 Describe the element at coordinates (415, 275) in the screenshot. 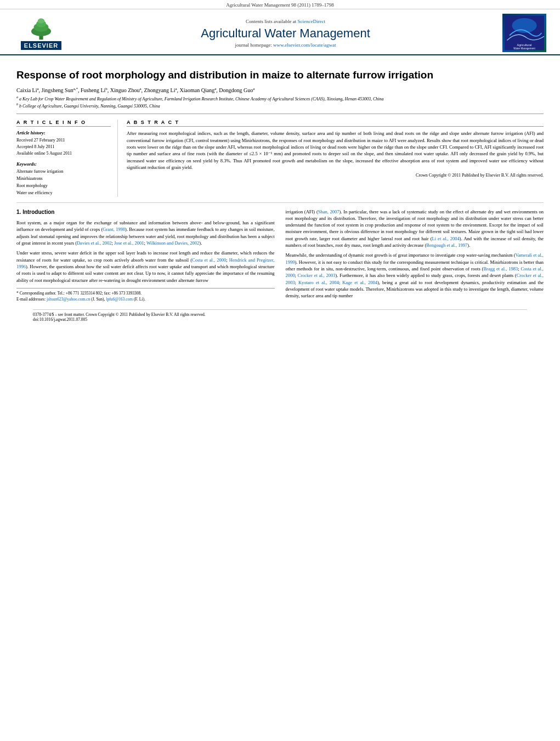

I see `intro-para-4: Meanwhile, the understanding of dynamic …` at that location.